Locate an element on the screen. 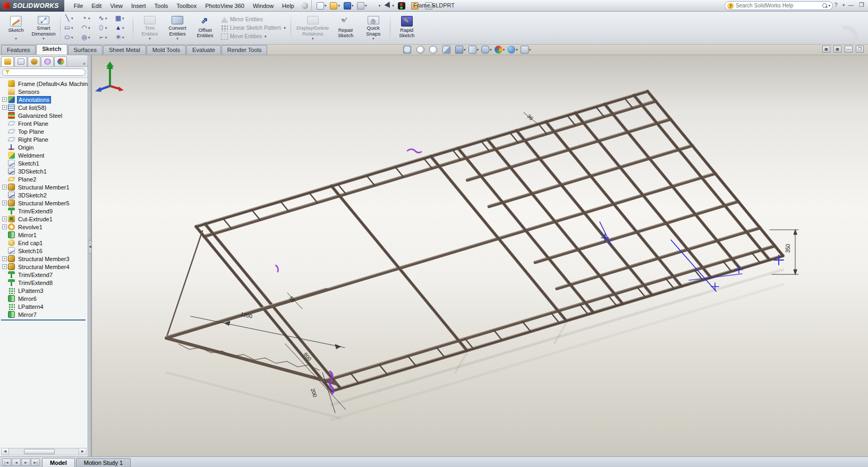  search-icon is located at coordinates (825, 6).